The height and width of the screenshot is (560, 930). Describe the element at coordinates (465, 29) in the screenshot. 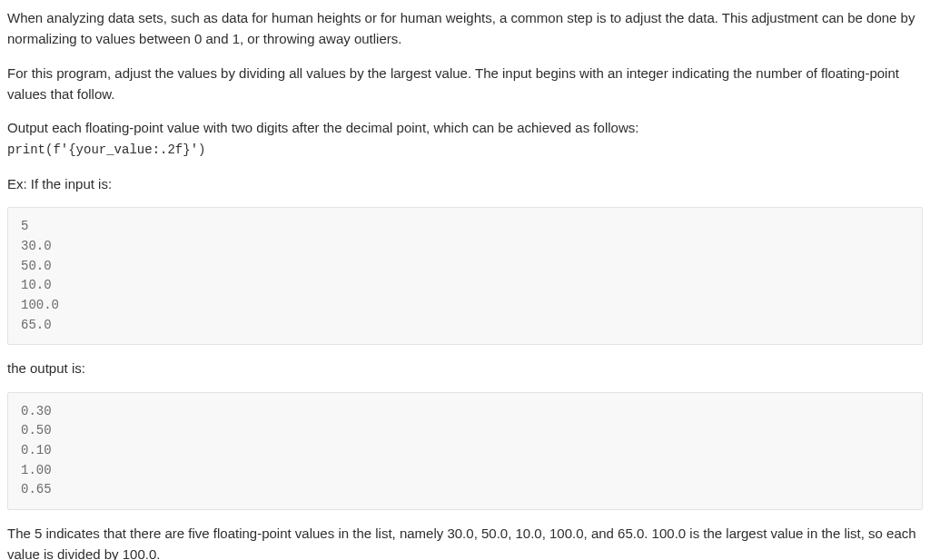

I see `intro-paragraph: When analyzing data sets, such as data f…` at that location.